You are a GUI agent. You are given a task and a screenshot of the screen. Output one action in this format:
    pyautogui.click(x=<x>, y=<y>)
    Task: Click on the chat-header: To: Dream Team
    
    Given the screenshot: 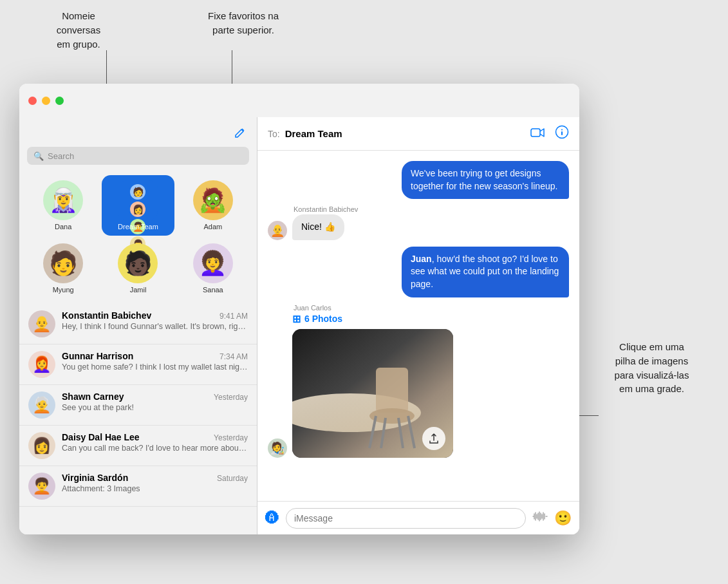 What is the action you would take?
    pyautogui.click(x=418, y=134)
    